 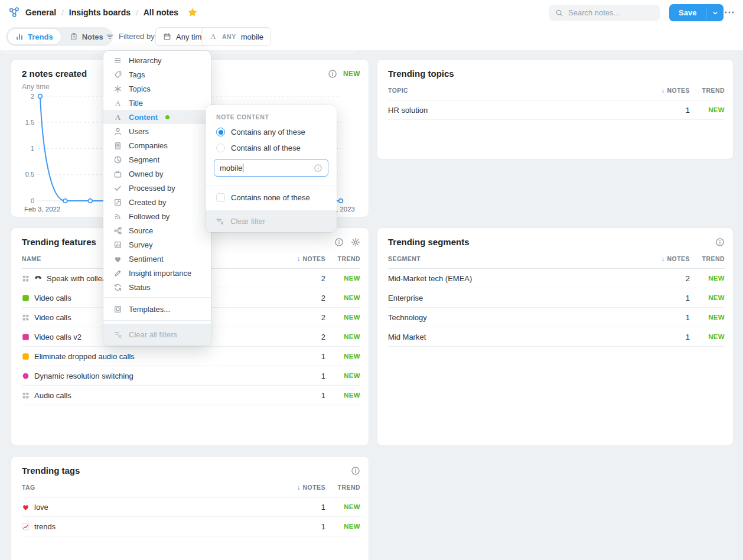 I want to click on table-row: Enterprise1NEW, so click(x=556, y=298).